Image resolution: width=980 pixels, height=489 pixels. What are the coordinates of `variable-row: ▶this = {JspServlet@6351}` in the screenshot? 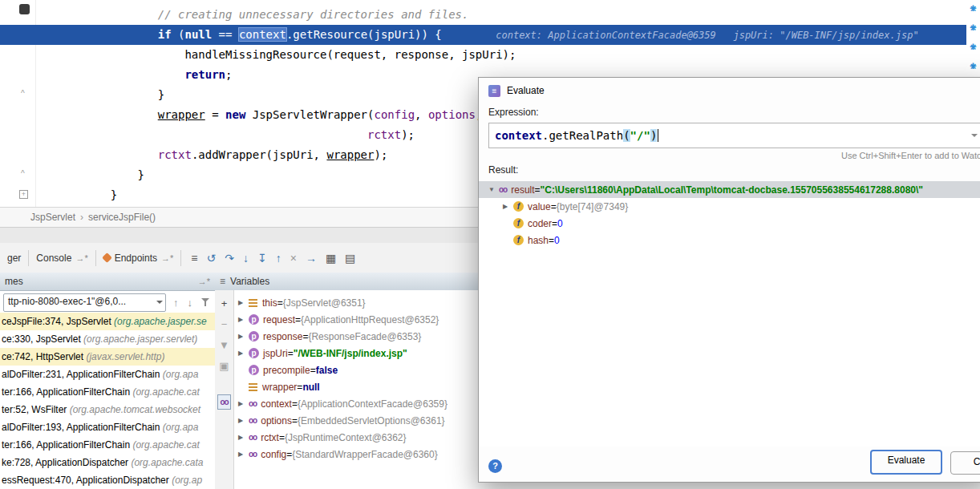 It's located at (356, 303).